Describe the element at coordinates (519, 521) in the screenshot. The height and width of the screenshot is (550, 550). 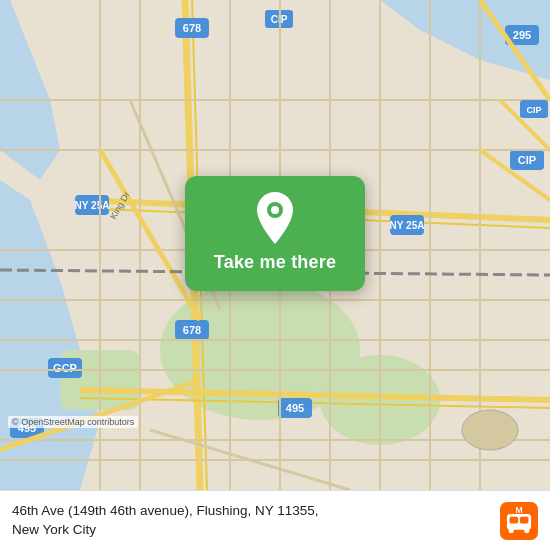
I see `moovit-logo: M` at that location.